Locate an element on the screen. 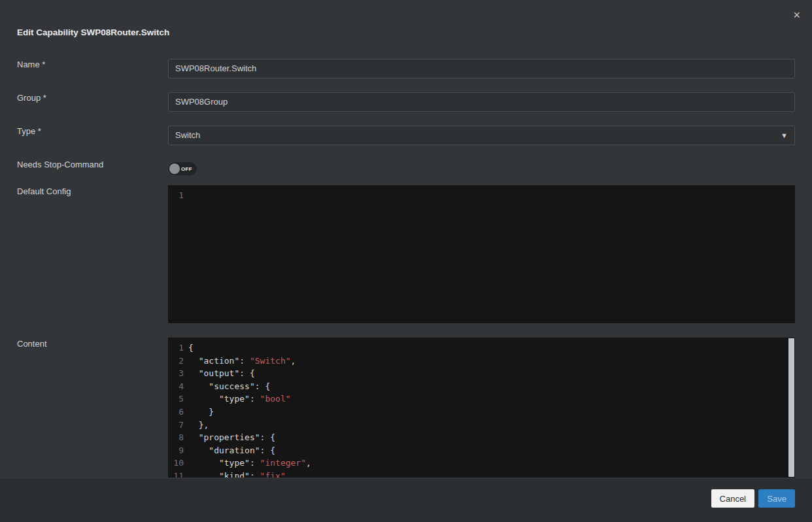 Image resolution: width=812 pixels, height=522 pixels. name-input: SWP08Router.Switch is located at coordinates (481, 69).